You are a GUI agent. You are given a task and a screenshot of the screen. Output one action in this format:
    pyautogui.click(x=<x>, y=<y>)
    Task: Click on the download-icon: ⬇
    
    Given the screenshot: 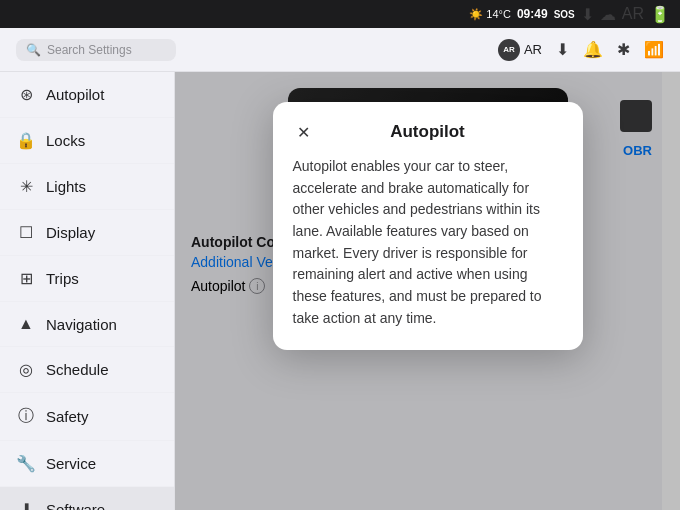 What is the action you would take?
    pyautogui.click(x=588, y=14)
    